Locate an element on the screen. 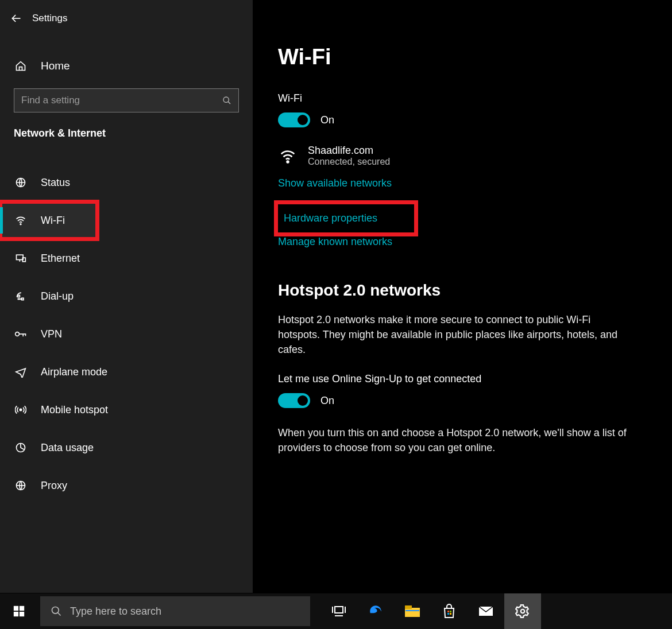 This screenshot has height=629, width=672. sidebar-item-label: Wi-Fi is located at coordinates (53, 220).